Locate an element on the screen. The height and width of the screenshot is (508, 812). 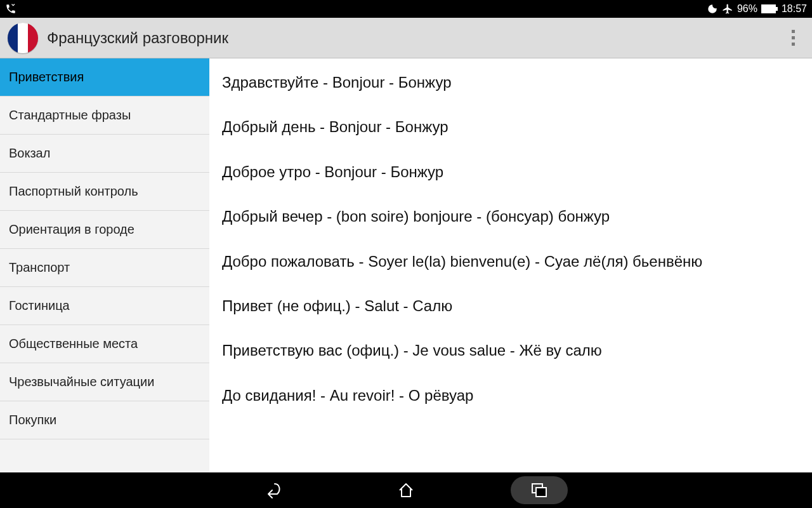
app-bar: Французский разговорник is located at coordinates (406, 38).